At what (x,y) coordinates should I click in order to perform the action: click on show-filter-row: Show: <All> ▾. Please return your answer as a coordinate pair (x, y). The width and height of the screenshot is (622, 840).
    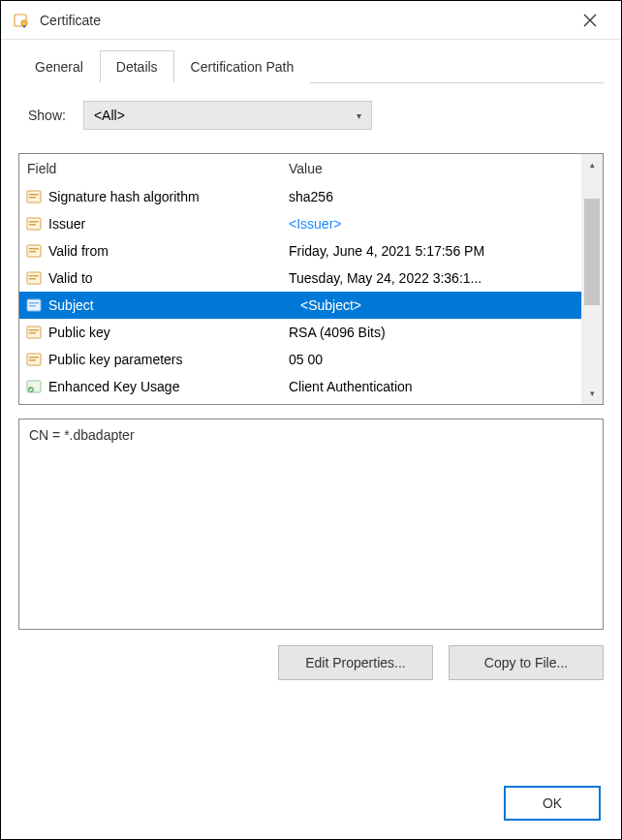
    Looking at the image, I should click on (311, 115).